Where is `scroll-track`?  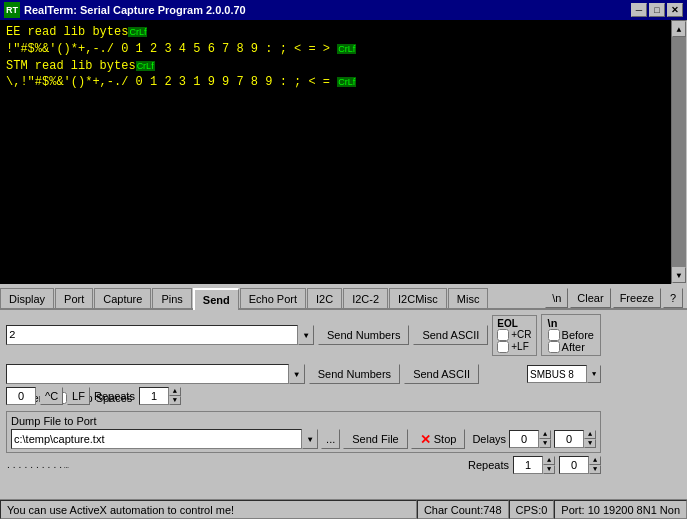 scroll-track is located at coordinates (679, 152).